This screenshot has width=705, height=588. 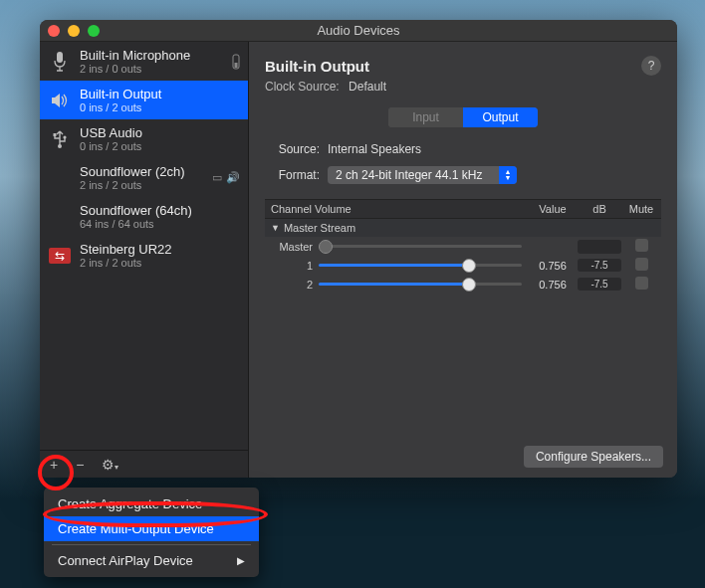 I want to click on mic-icon, so click(x=60, y=62).